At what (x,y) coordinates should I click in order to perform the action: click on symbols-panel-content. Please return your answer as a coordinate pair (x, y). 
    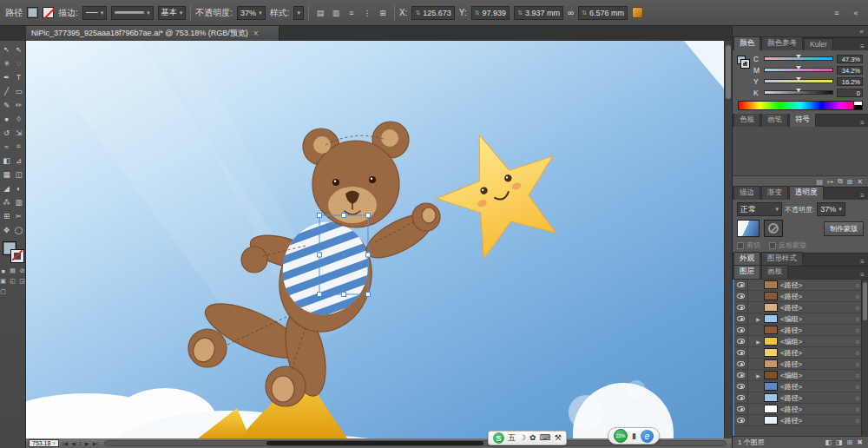
    Looking at the image, I should click on (800, 151).